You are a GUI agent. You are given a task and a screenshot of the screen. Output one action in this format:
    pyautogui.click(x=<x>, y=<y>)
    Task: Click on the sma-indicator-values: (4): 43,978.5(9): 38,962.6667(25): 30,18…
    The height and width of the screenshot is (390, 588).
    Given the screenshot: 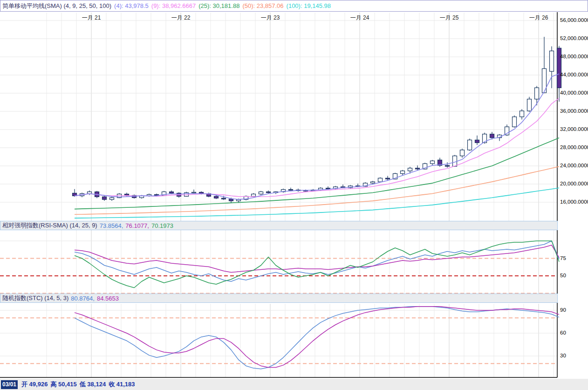 What is the action you would take?
    pyautogui.click(x=221, y=6)
    